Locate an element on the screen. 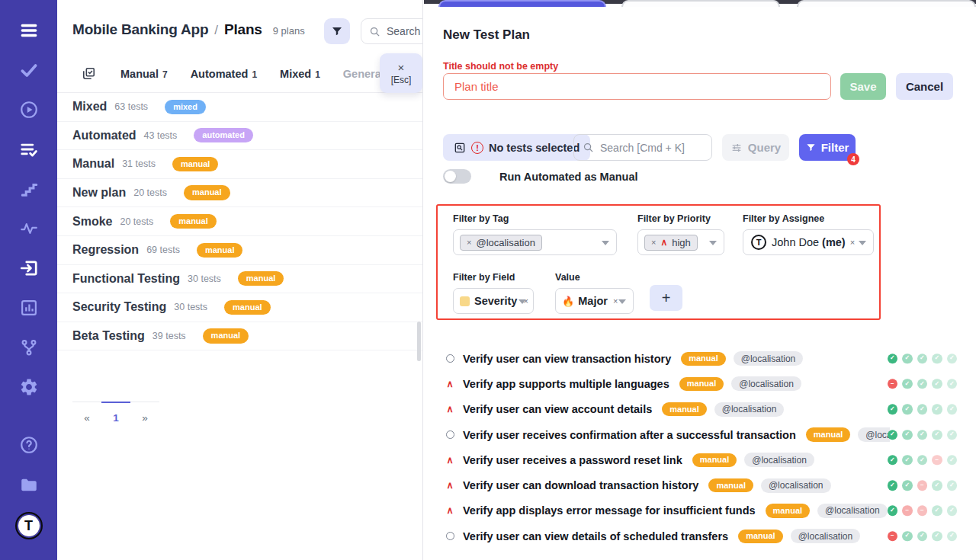 This screenshot has width=976, height=560. assignee-me-label: (me) is located at coordinates (834, 242).